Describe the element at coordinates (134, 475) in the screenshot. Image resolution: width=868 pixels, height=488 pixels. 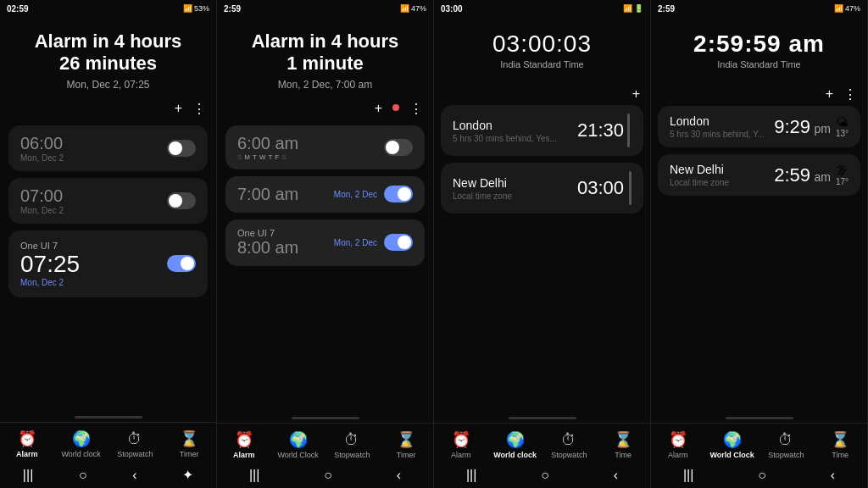
I see `recents-button: ‹` at that location.